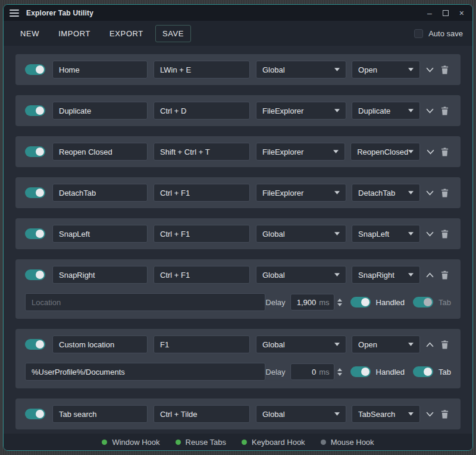  Describe the element at coordinates (173, 33) in the screenshot. I see `menu-save-button: SAVE` at that location.